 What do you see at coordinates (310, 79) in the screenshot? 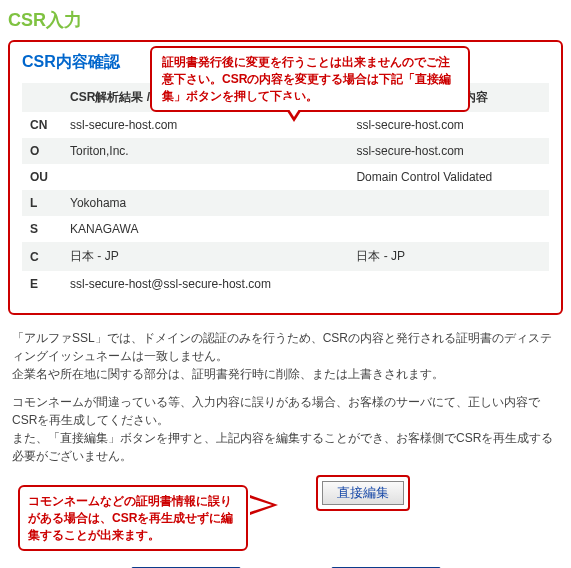
I see `warning-callout-top: 証明書発行後に変更を行うことは出来ませんのでご注意下さい。CSRの内容を変更する…` at bounding box center [310, 79].